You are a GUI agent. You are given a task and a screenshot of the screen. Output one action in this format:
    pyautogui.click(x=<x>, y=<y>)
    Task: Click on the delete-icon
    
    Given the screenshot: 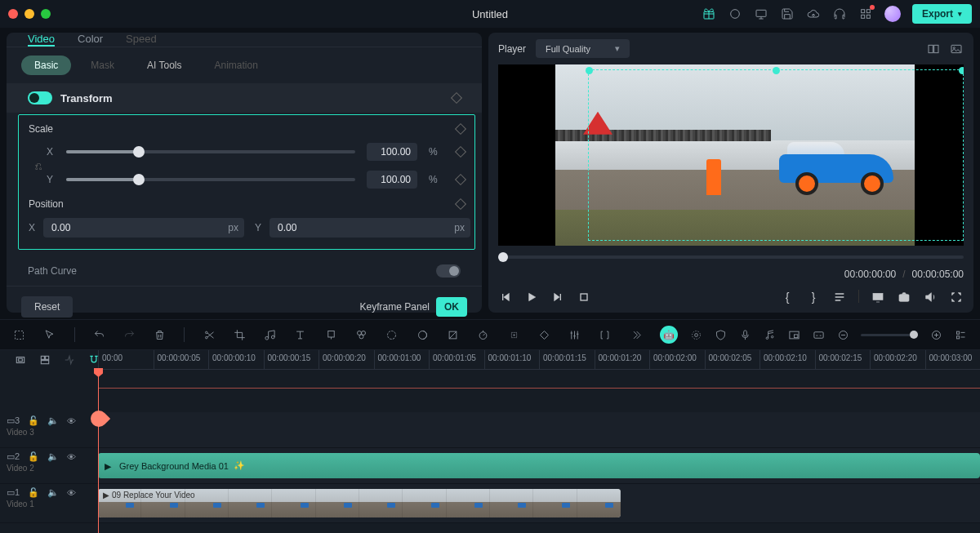 What is the action you would take?
    pyautogui.click(x=160, y=335)
    